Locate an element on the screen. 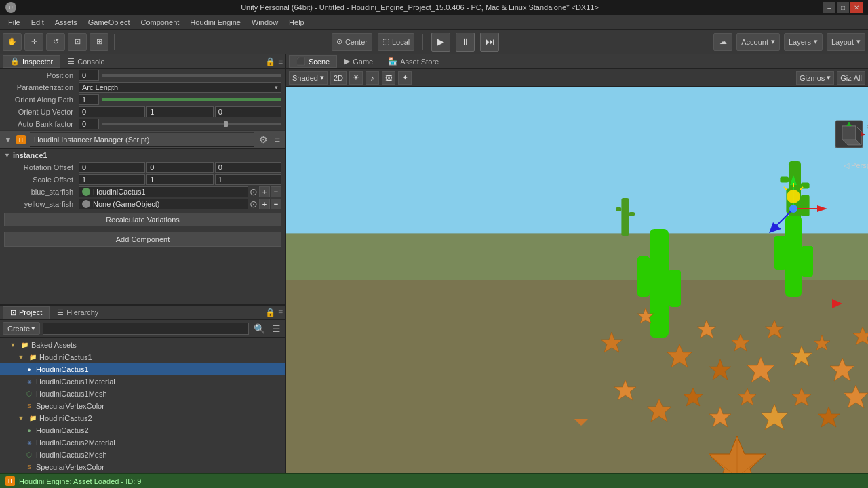  autobank-input is located at coordinates (89, 124).